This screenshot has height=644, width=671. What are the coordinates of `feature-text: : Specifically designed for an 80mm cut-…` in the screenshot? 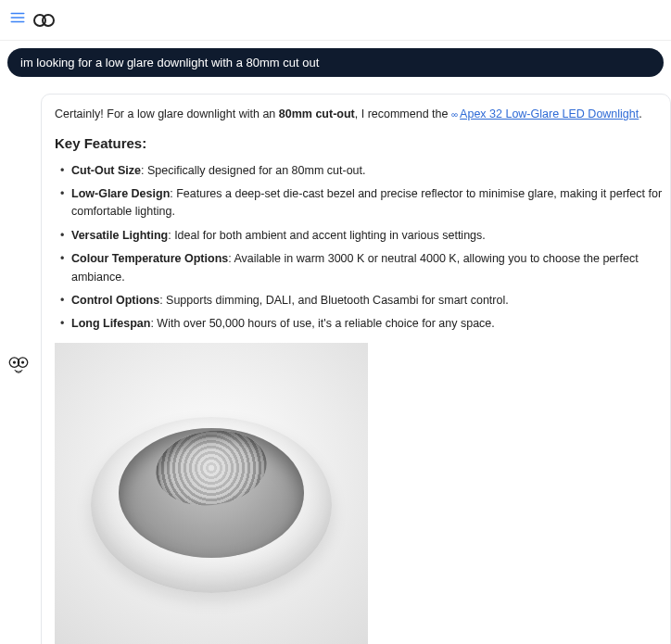 It's located at (253, 170).